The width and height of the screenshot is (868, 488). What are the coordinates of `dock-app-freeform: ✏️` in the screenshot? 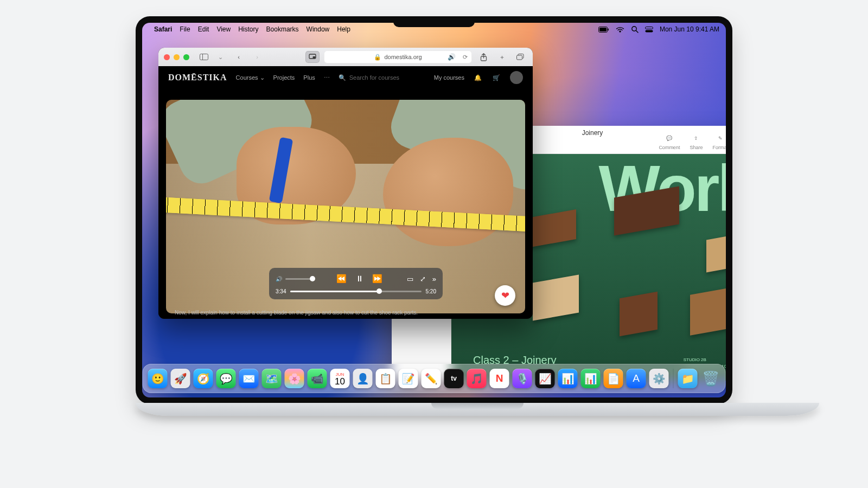 It's located at (431, 378).